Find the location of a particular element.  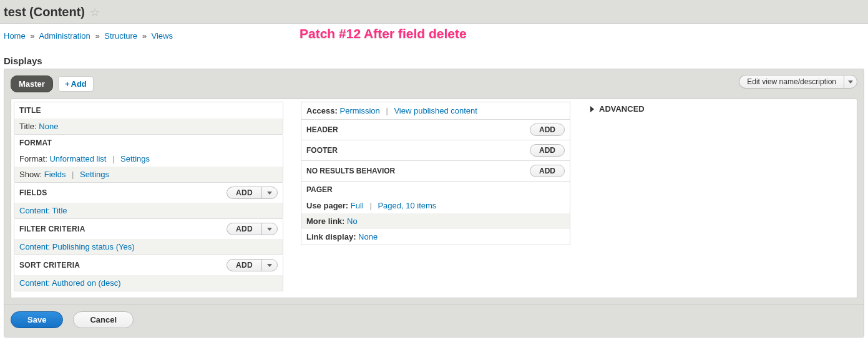

title-value-link: None is located at coordinates (49, 126).